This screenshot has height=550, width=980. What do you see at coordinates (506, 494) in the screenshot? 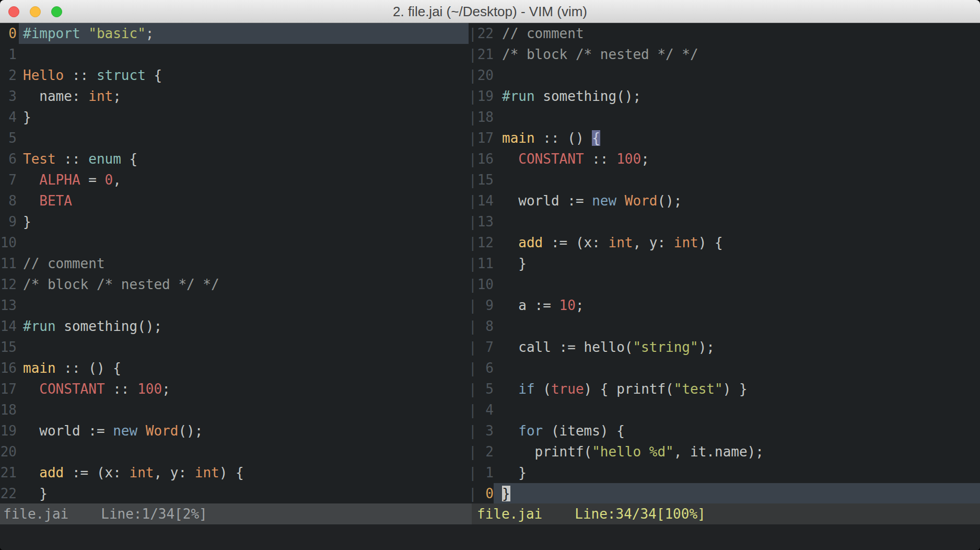
I see `block-cursor: }` at bounding box center [506, 494].